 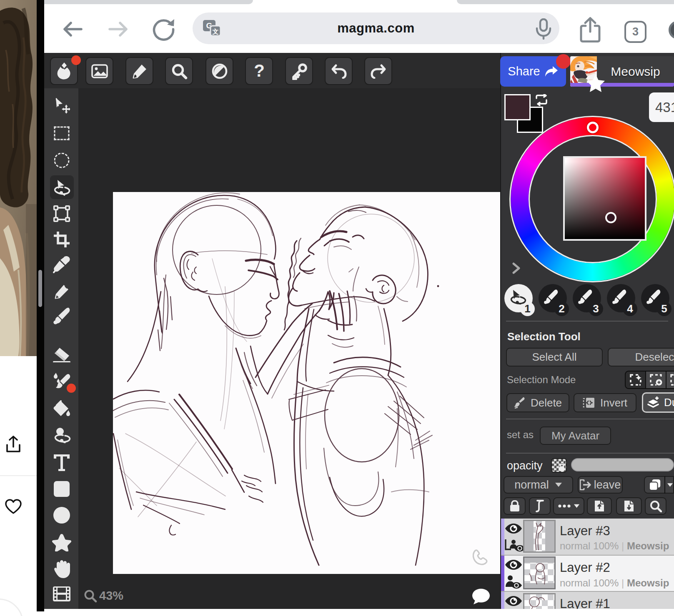 I want to click on svg-text: 43%, so click(x=111, y=596).